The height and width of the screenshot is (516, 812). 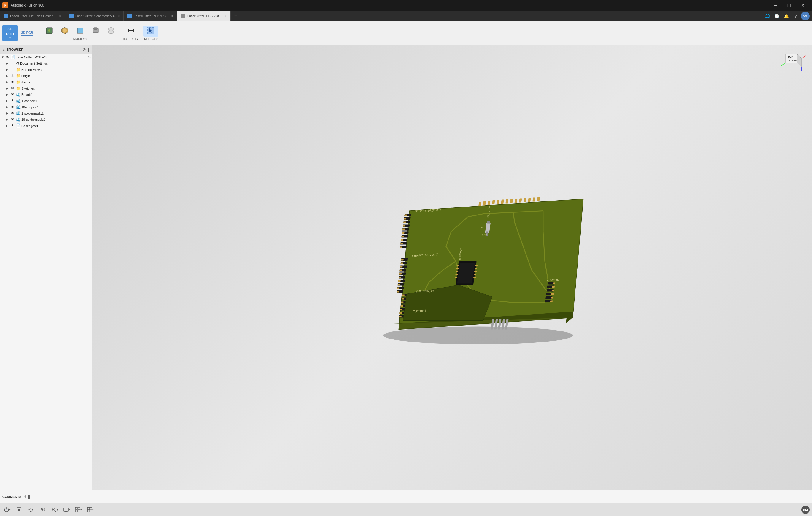 I want to click on view-arrow: ▾, so click(x=93, y=510).